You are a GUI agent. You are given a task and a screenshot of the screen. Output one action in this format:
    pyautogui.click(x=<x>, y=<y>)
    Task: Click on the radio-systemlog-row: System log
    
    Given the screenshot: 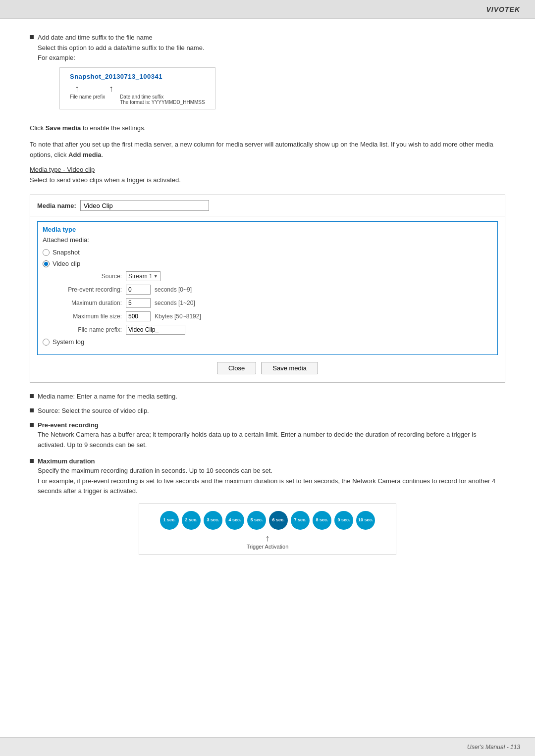 What is the action you would take?
    pyautogui.click(x=268, y=342)
    